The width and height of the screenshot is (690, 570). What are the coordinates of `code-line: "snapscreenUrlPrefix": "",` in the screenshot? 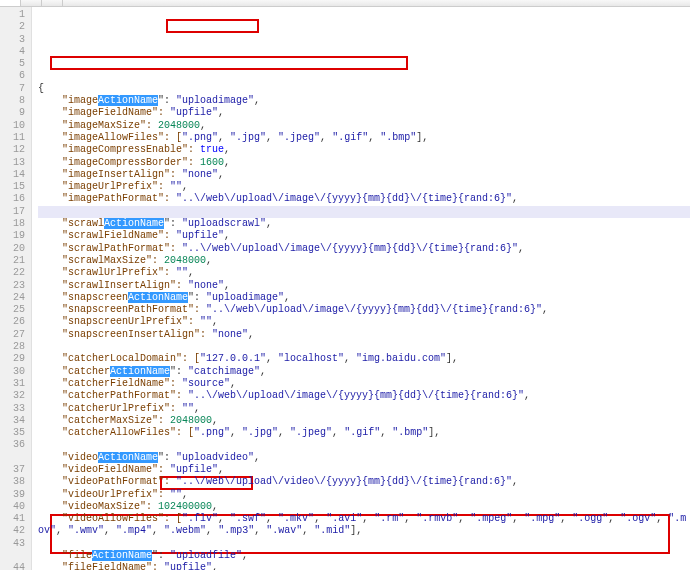 It's located at (364, 322).